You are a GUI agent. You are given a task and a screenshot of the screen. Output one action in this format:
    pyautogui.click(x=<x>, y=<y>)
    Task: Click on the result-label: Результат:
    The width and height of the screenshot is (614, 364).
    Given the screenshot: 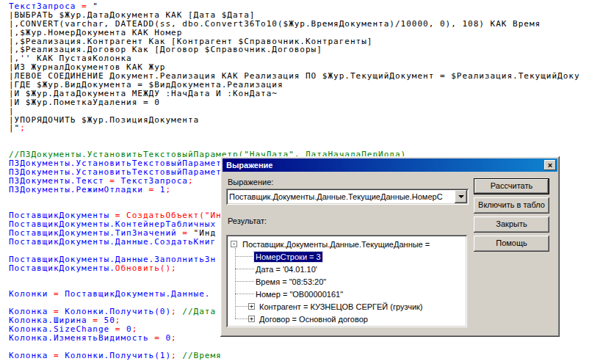 What is the action you would take?
    pyautogui.click(x=247, y=221)
    